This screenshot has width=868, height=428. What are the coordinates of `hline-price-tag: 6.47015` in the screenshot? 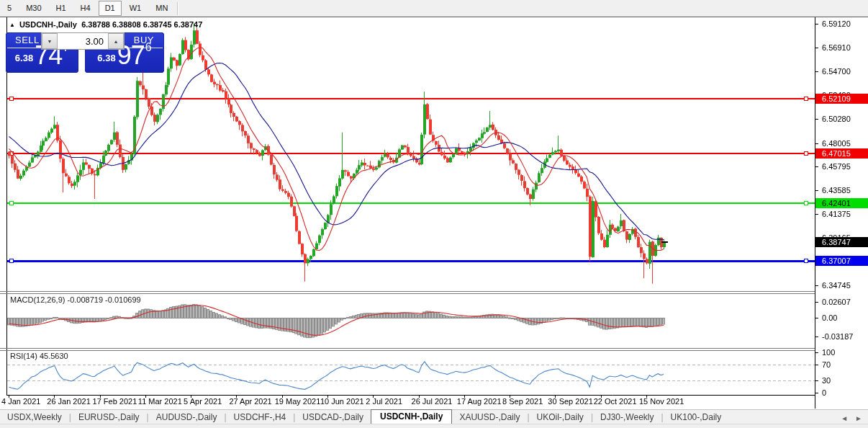 It's located at (842, 153).